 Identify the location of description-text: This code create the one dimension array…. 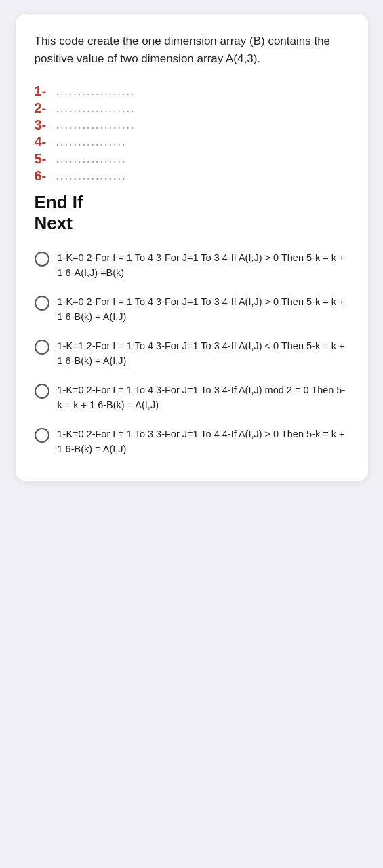
(192, 50).